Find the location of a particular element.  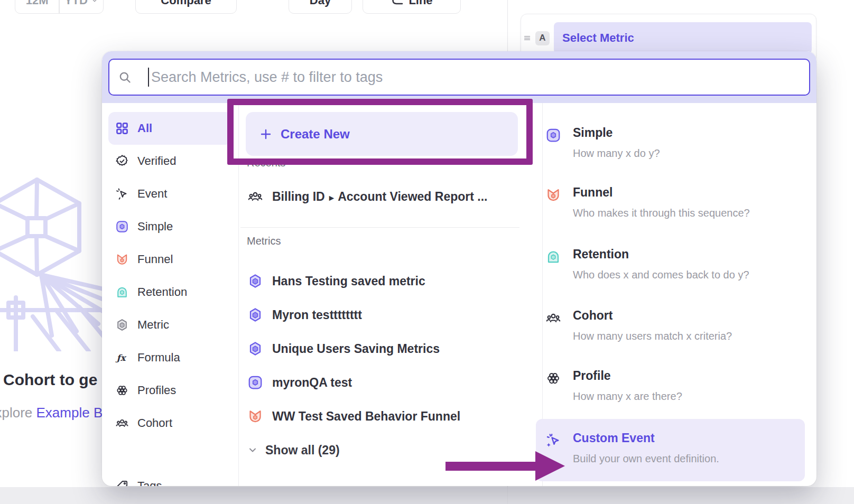

metric-list-item: Myron testttttttt is located at coordinates (391, 315).